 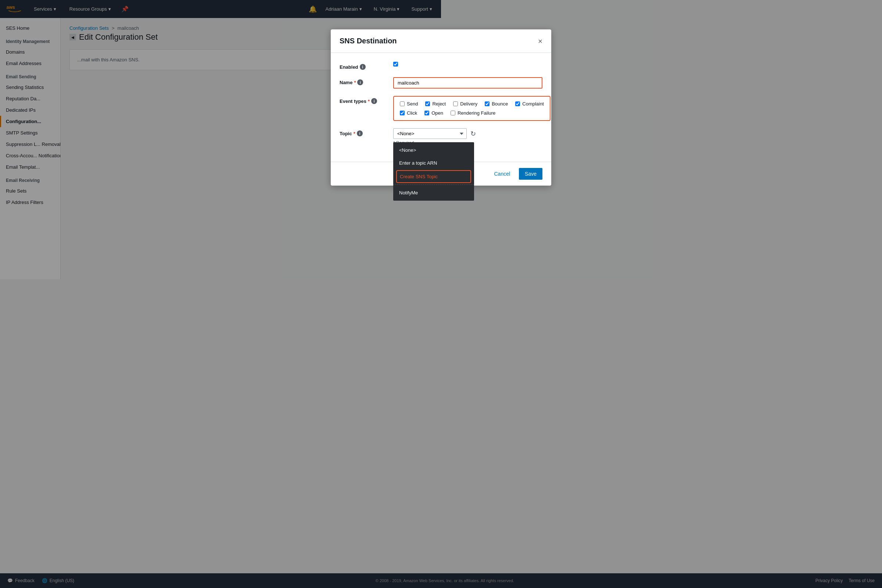 What do you see at coordinates (417, 134) in the screenshot?
I see `topic-select-row: <None> Enter a topic ARN Create SNS Topi…` at bounding box center [417, 134].